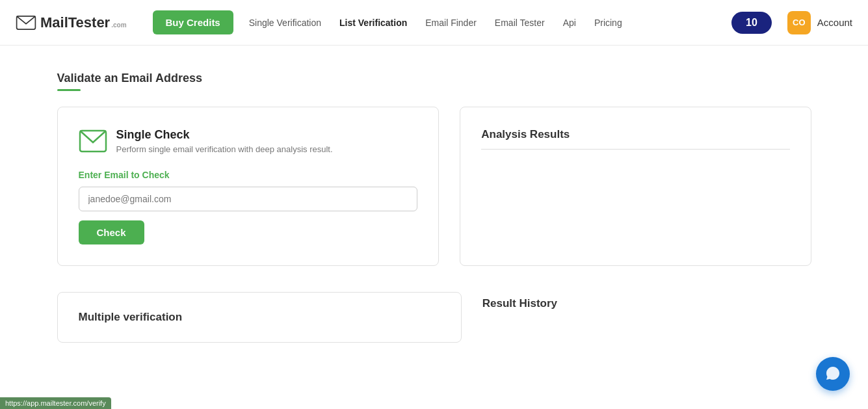 Image resolution: width=868 pixels, height=409 pixels. I want to click on nav-link-api: Api, so click(570, 23).